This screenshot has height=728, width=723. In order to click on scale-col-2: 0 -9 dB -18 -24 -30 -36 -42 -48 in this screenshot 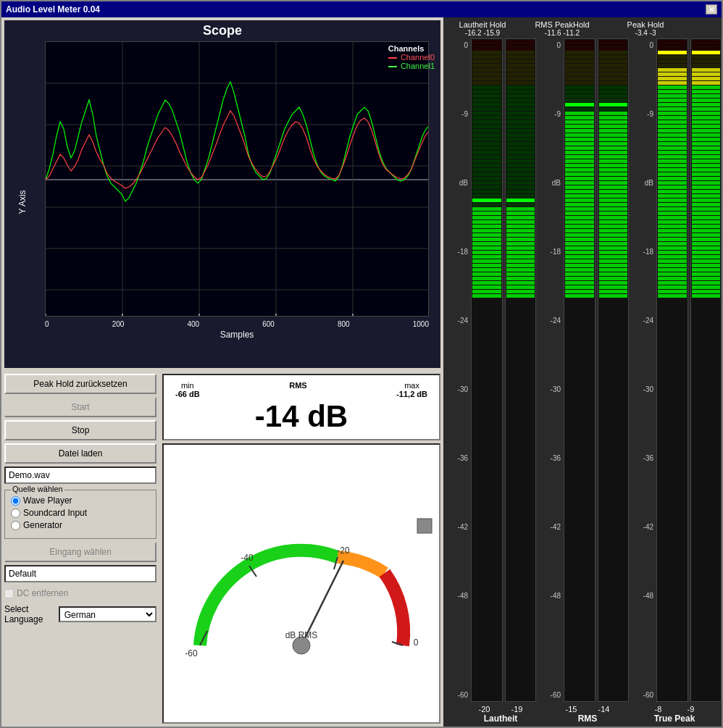, I will do `click(550, 370)`.